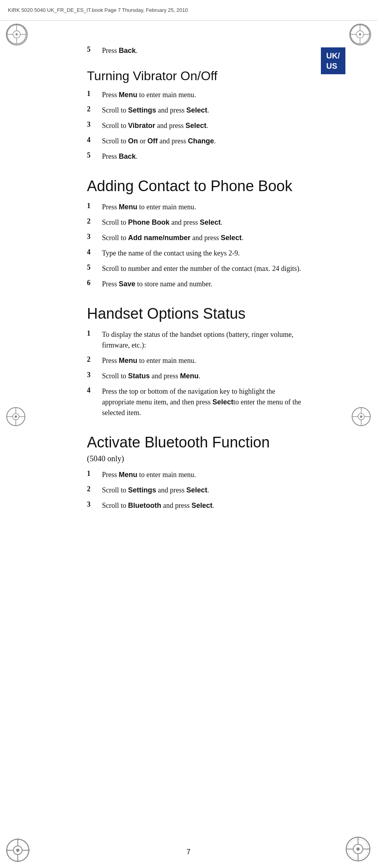 The image size is (377, 868). Describe the element at coordinates (141, 126) in the screenshot. I see `key-vibrator: Vibrator` at that location.